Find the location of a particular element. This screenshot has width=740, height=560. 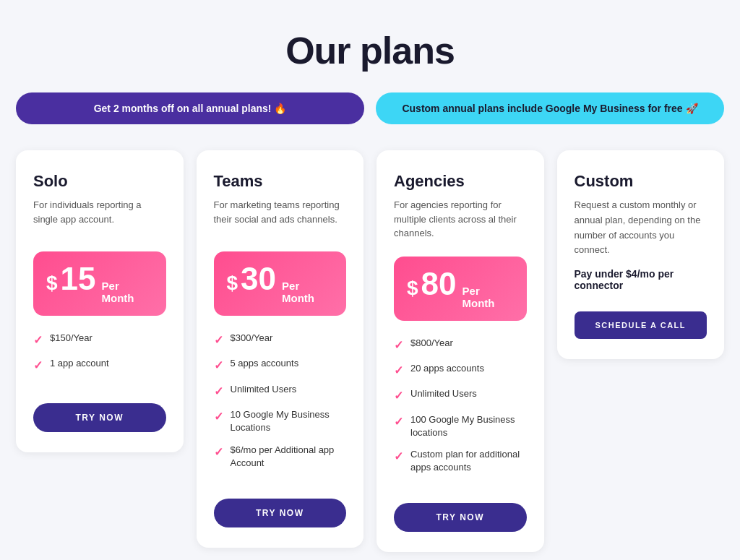

feature-text: 20 apps accounts is located at coordinates (447, 369).